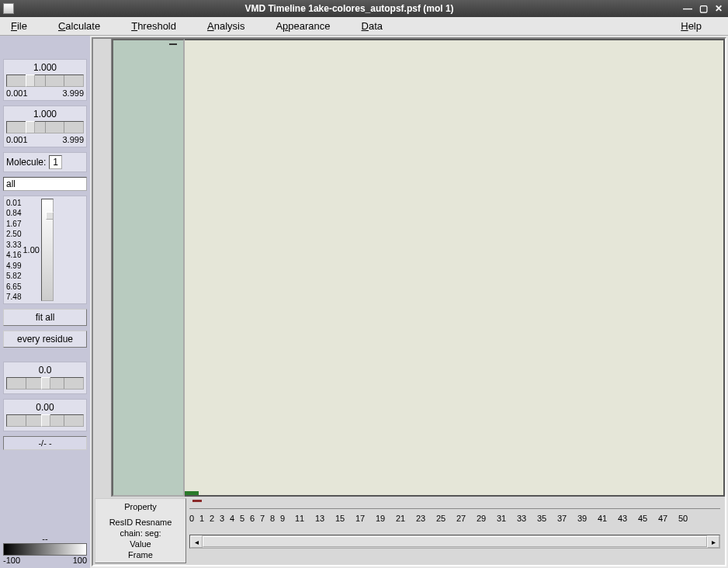 This screenshot has height=568, width=728. I want to click on gradient-max: 100, so click(80, 560).